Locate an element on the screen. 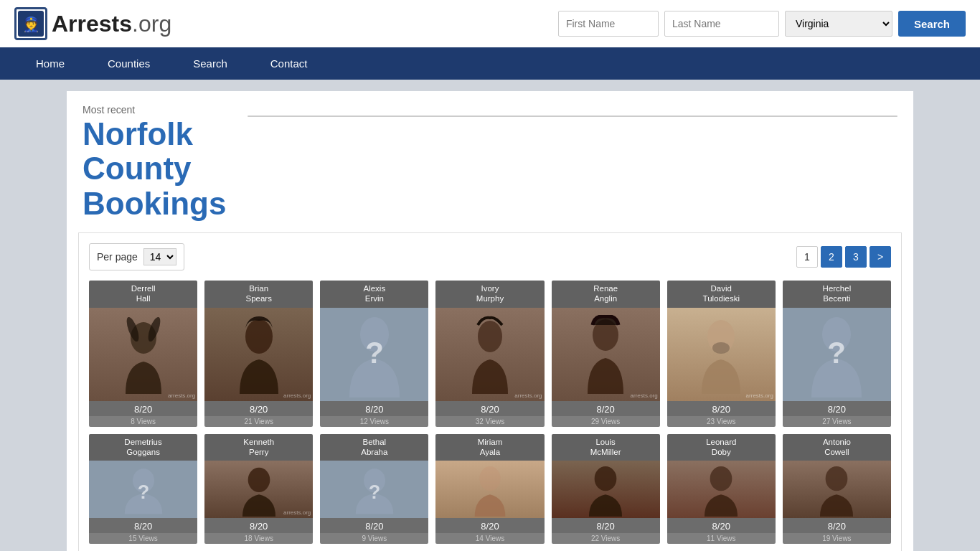 Image resolution: width=980 pixels, height=551 pixels. mugshot-views: 15 Views is located at coordinates (143, 538).